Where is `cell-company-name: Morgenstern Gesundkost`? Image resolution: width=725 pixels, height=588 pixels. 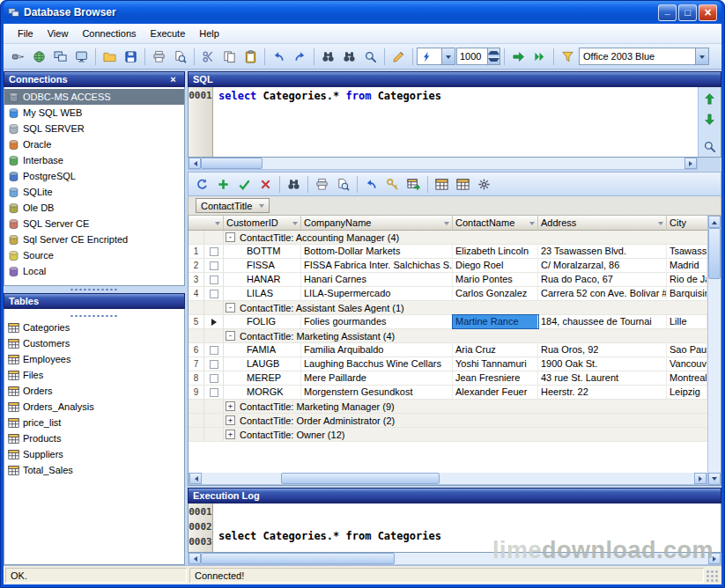
cell-company-name: Morgenstern Gesundkost is located at coordinates (377, 393).